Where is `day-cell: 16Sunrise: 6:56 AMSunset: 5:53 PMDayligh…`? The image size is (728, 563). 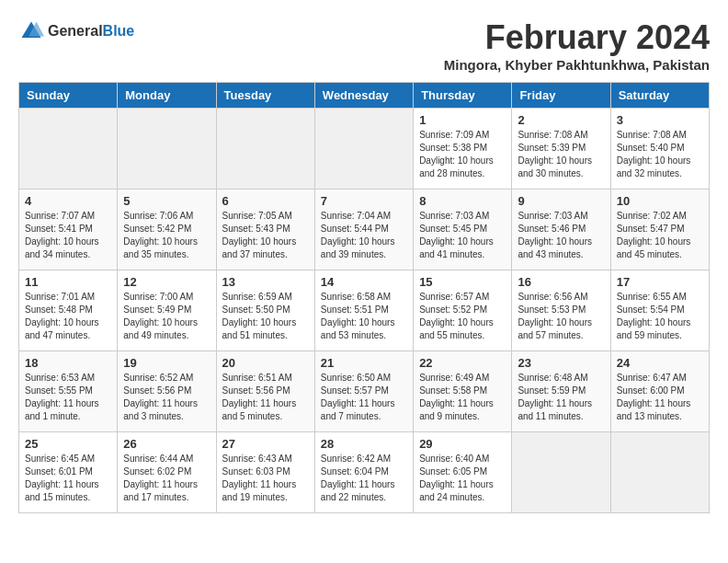 day-cell: 16Sunrise: 6:56 AMSunset: 5:53 PMDayligh… is located at coordinates (561, 311).